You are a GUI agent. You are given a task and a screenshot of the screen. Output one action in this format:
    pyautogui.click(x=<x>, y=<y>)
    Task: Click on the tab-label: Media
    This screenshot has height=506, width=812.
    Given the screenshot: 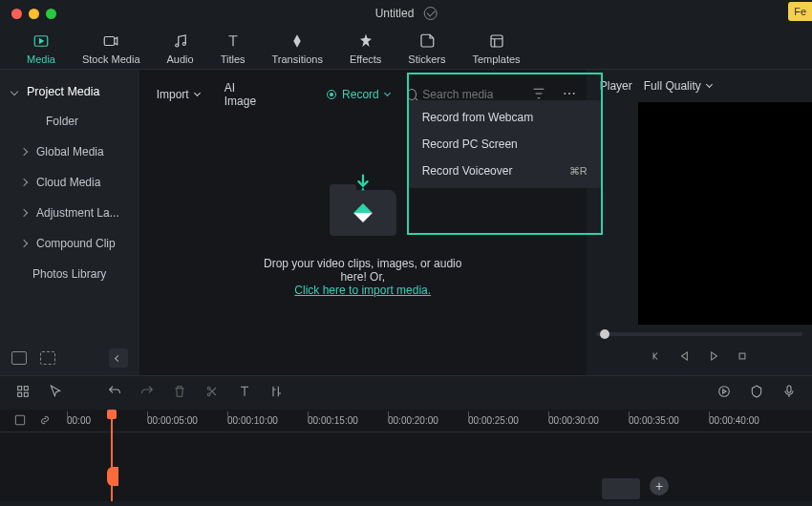 What is the action you would take?
    pyautogui.click(x=41, y=59)
    